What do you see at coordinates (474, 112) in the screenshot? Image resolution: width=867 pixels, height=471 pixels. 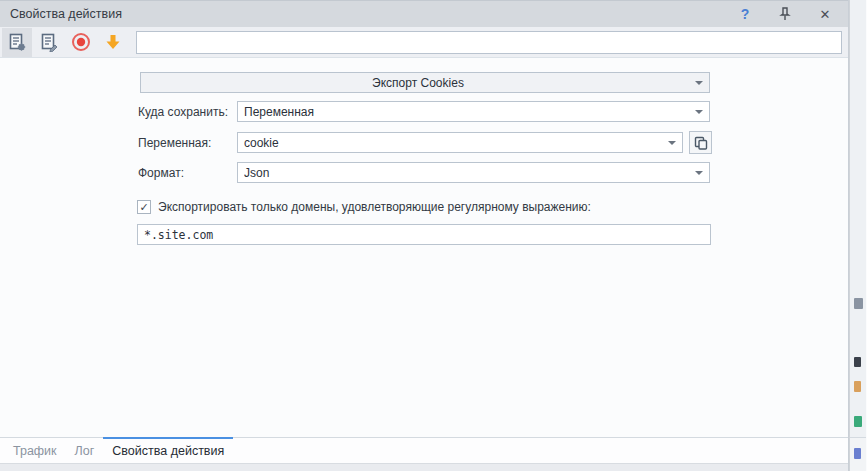 I see `save-to-select: Переменная` at bounding box center [474, 112].